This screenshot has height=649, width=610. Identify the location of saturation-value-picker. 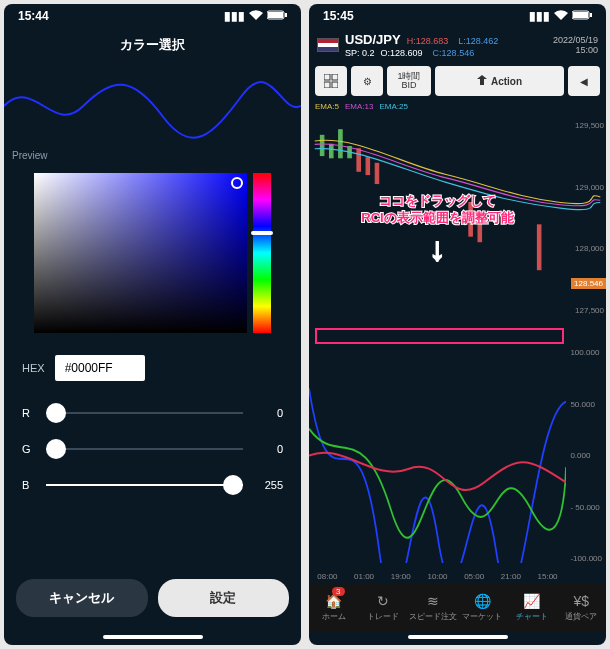
(140, 253).